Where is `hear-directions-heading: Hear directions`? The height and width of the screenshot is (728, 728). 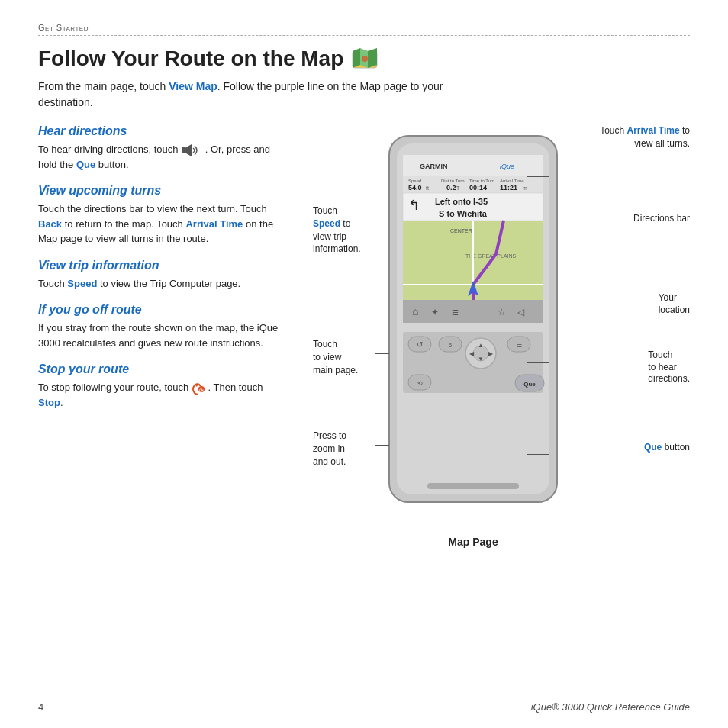
hear-directions-heading: Hear directions is located at coordinates (176, 131).